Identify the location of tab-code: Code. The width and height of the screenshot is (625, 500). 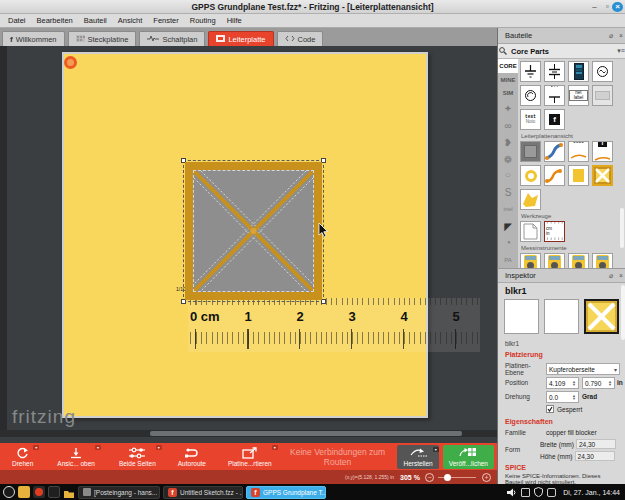
(300, 38).